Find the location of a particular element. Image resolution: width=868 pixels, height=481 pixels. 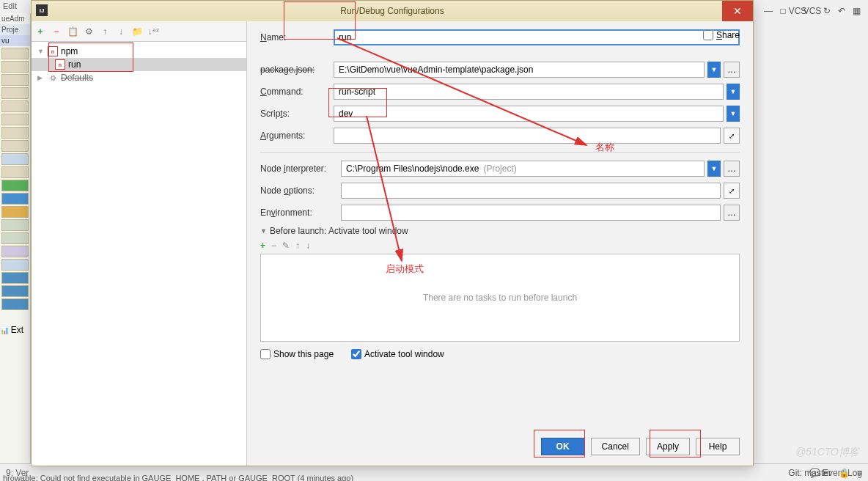

gear-icon: ⚙ is located at coordinates (53, 78).